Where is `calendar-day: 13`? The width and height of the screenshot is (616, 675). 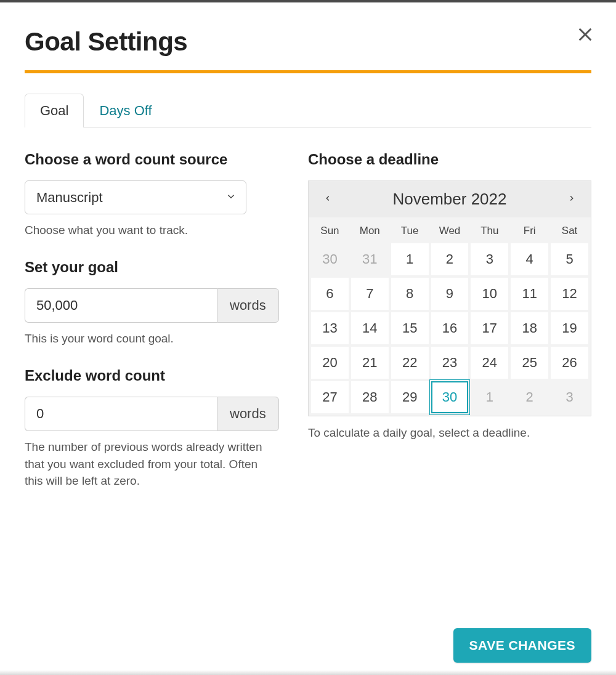 calendar-day: 13 is located at coordinates (330, 328).